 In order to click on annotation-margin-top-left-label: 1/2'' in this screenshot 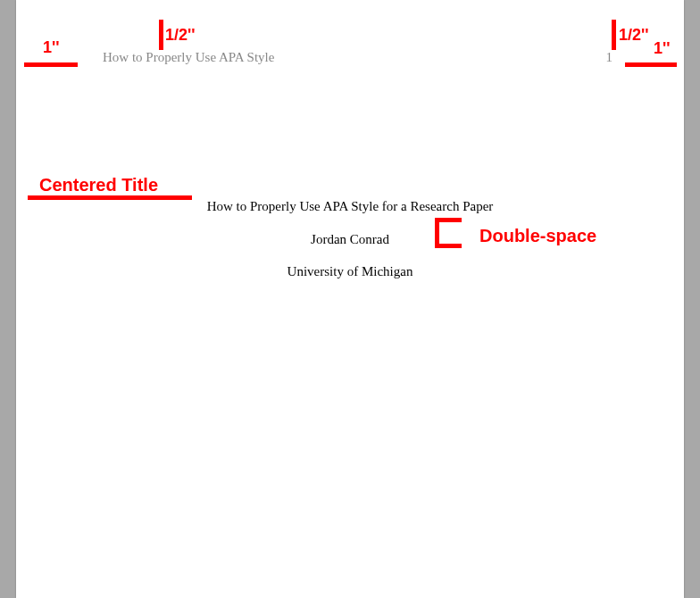, I will do `click(180, 36)`.